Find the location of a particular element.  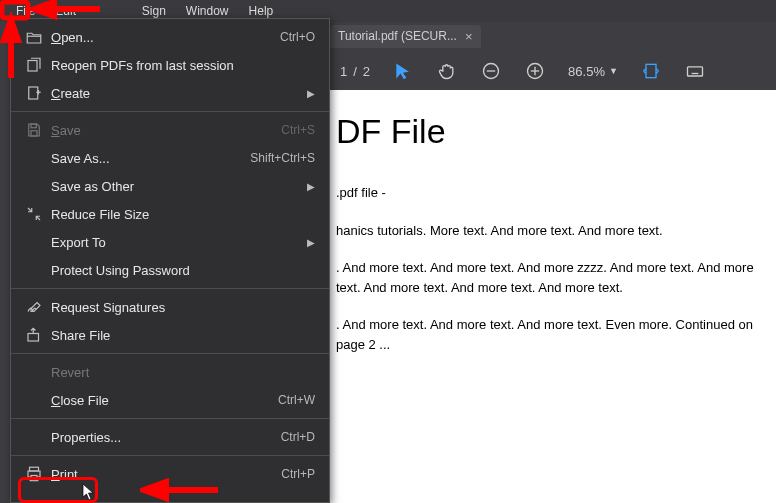

tab-title: Tutorial.pdf (SECUR... is located at coordinates (398, 36).